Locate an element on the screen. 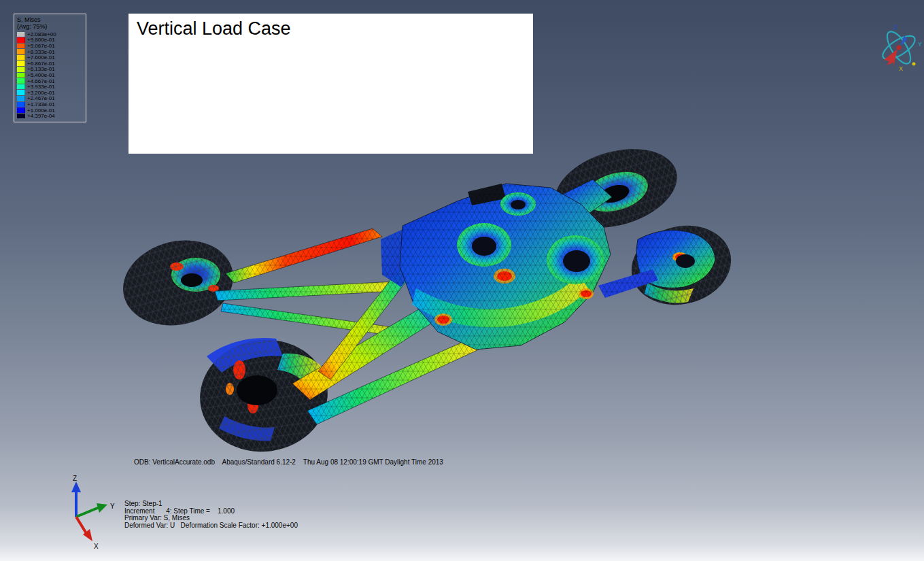 Image resolution: width=924 pixels, height=561 pixels. mid-control-arm is located at coordinates (306, 291).